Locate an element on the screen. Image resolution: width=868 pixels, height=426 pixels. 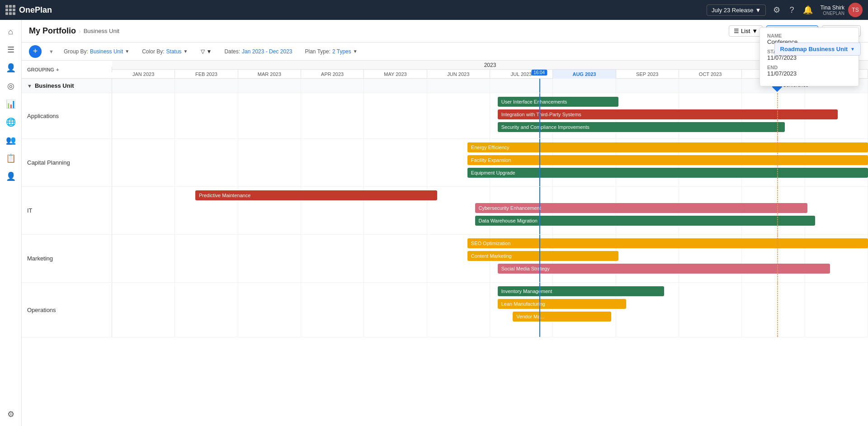
sidebar-settings-icon: ⚙ is located at coordinates (11, 414).